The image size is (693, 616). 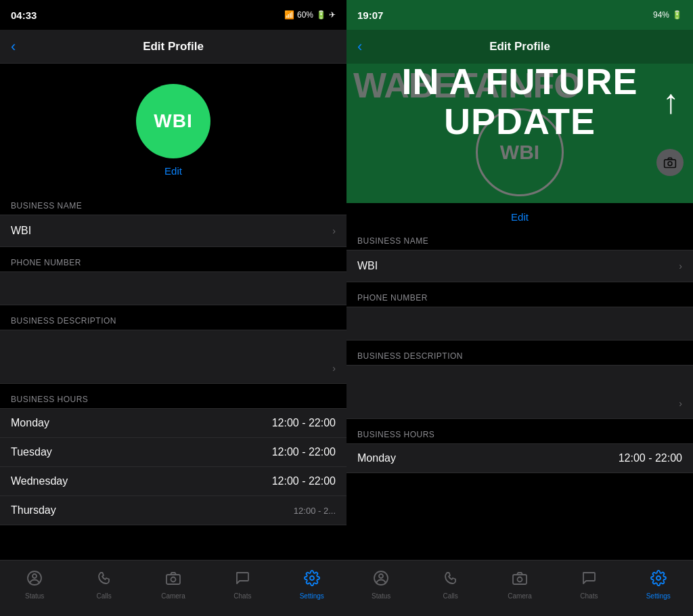 What do you see at coordinates (173, 171) in the screenshot?
I see `left-avatar-edit-link: Edit` at bounding box center [173, 171].